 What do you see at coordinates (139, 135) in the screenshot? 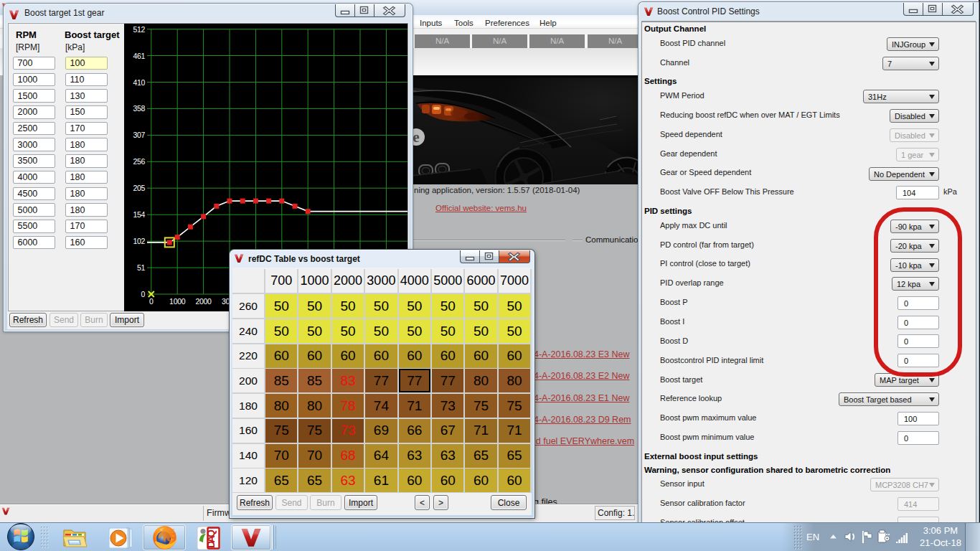
I see `svg-text: 307` at bounding box center [139, 135].